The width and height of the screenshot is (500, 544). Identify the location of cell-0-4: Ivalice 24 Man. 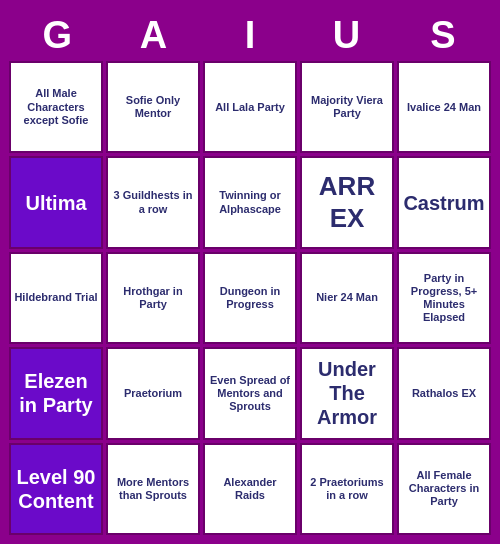
(444, 107).